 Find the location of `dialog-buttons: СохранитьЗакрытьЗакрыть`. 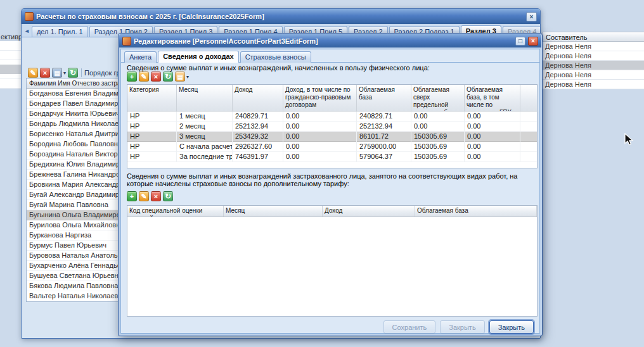

dialog-buttons: СохранитьЗакрытьЗакрыть is located at coordinates (459, 327).